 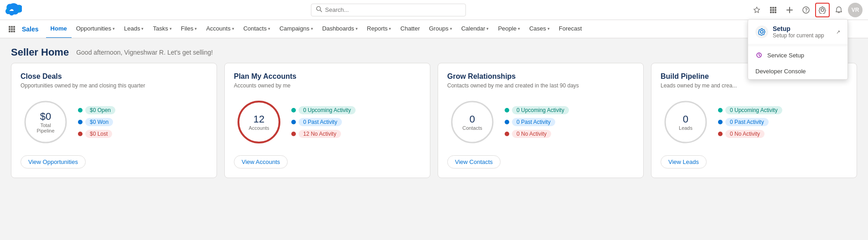 What do you see at coordinates (410, 29) in the screenshot?
I see `nav-item-chatter: Chatter` at bounding box center [410, 29].